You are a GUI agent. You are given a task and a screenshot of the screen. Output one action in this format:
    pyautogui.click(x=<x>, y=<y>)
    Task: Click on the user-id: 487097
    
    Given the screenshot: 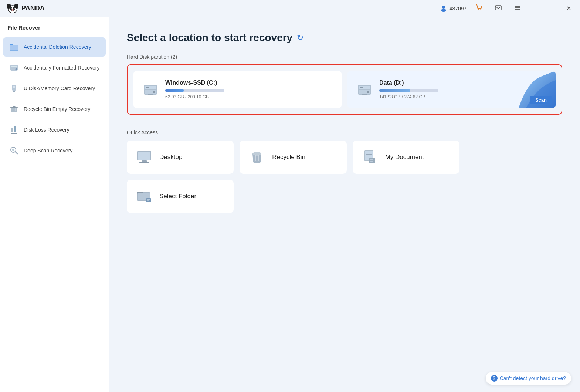 What is the action you would take?
    pyautogui.click(x=458, y=9)
    